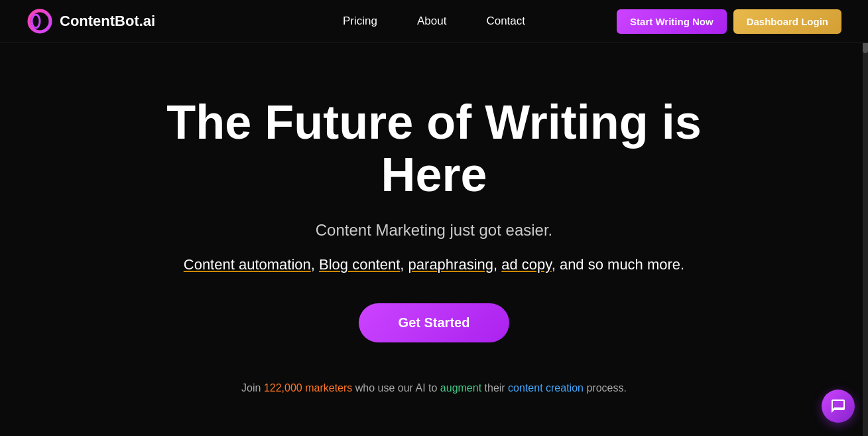  What do you see at coordinates (397, 388) in the screenshot?
I see `social-proof-middle: who use our AI to` at bounding box center [397, 388].